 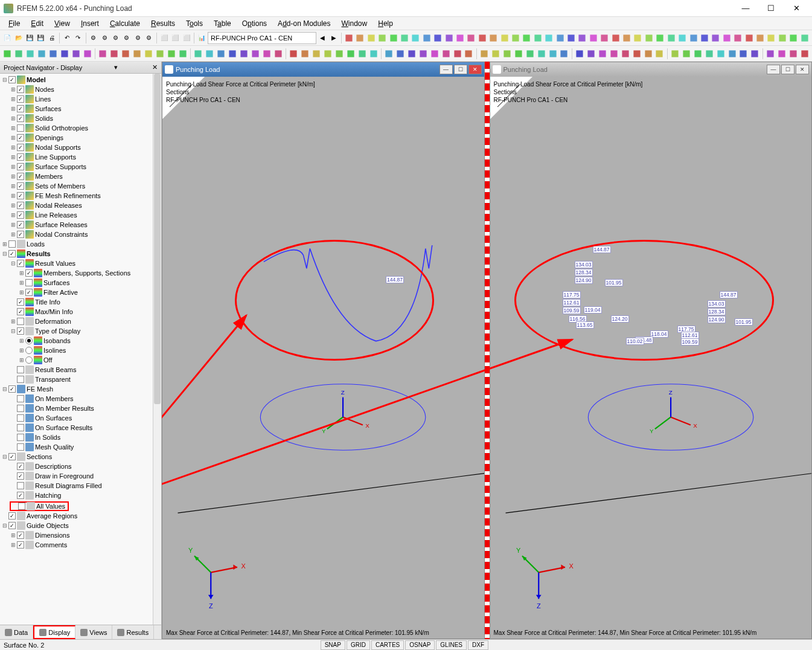 I want to click on tree-label: Nodes, so click(x=45, y=89).